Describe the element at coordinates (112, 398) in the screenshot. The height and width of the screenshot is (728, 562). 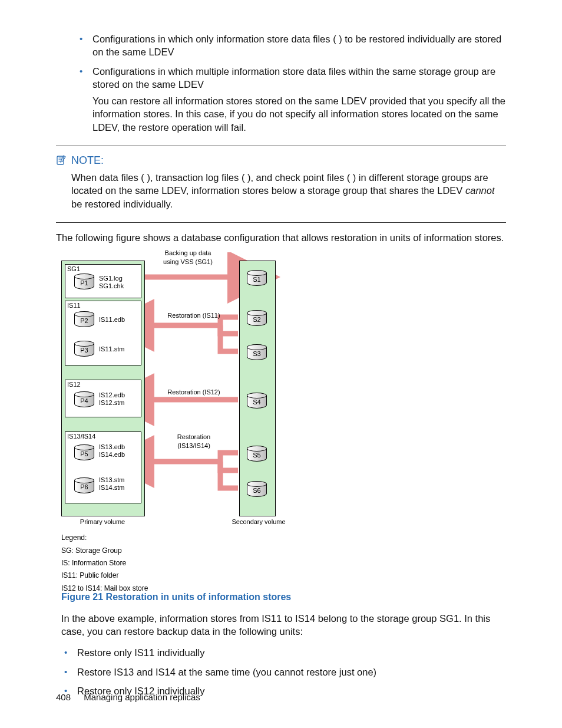
I see `is12-files: IS12.edb IS12.stm` at that location.